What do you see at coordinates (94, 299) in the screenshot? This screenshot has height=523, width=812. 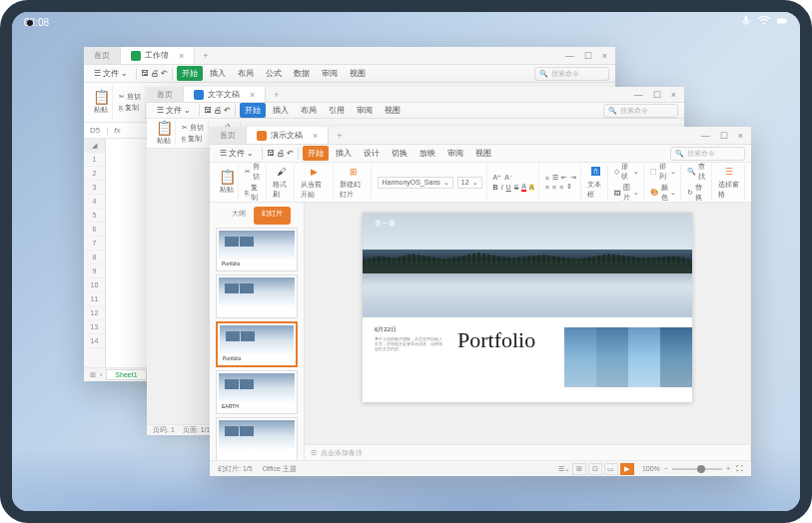 I see `row-header: 11` at bounding box center [94, 299].